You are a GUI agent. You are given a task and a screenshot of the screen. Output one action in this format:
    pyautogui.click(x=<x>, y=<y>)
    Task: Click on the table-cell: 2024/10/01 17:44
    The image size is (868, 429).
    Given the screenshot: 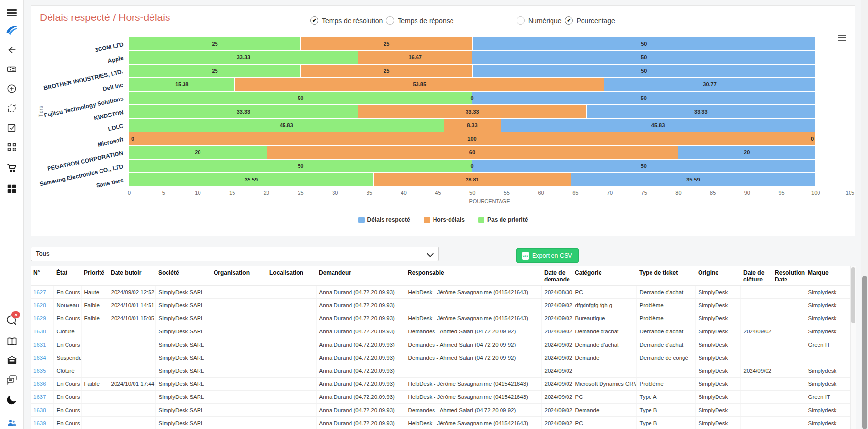 What is the action you would take?
    pyautogui.click(x=132, y=384)
    